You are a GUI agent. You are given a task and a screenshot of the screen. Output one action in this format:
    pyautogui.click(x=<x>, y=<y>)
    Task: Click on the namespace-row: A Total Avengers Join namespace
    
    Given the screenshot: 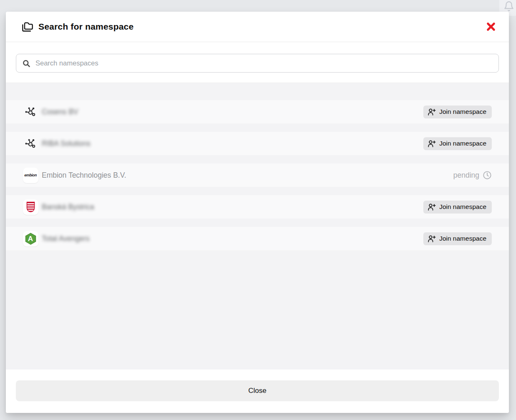 What is the action you would take?
    pyautogui.click(x=257, y=239)
    